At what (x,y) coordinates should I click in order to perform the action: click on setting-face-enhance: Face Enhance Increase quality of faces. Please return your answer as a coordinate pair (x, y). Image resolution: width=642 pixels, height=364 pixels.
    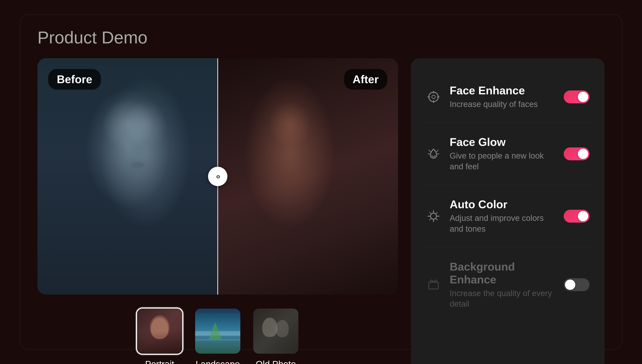
    Looking at the image, I should click on (508, 97).